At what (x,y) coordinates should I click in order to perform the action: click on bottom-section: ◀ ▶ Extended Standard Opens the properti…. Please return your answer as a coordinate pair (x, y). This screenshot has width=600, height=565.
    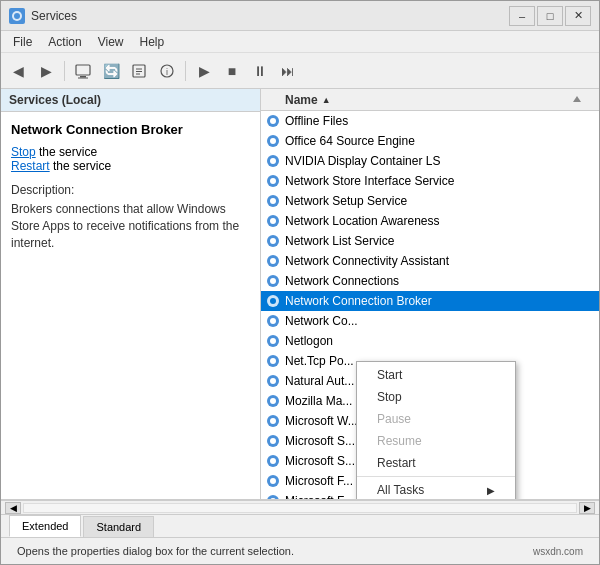
    Looking at the image, I should click on (300, 532).